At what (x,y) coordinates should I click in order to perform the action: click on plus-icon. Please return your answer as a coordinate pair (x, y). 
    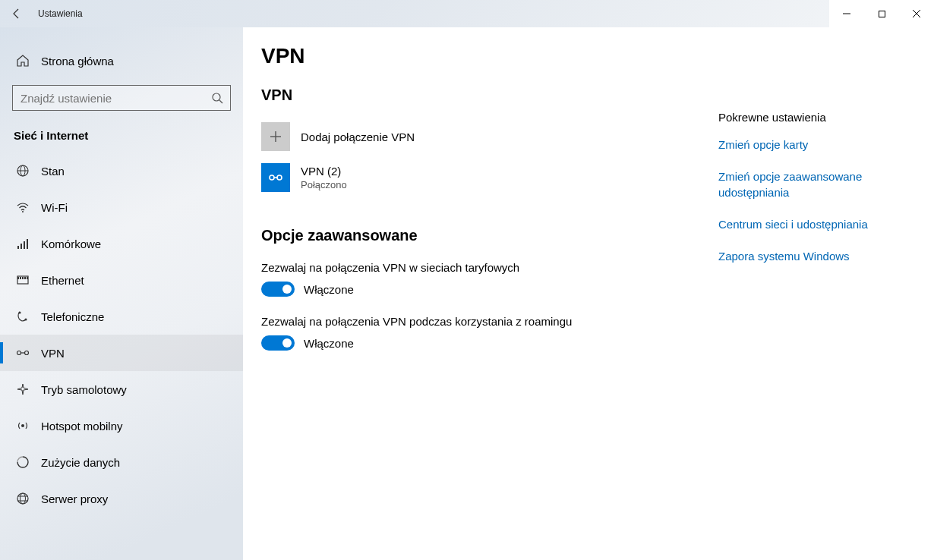
    Looking at the image, I should click on (276, 137).